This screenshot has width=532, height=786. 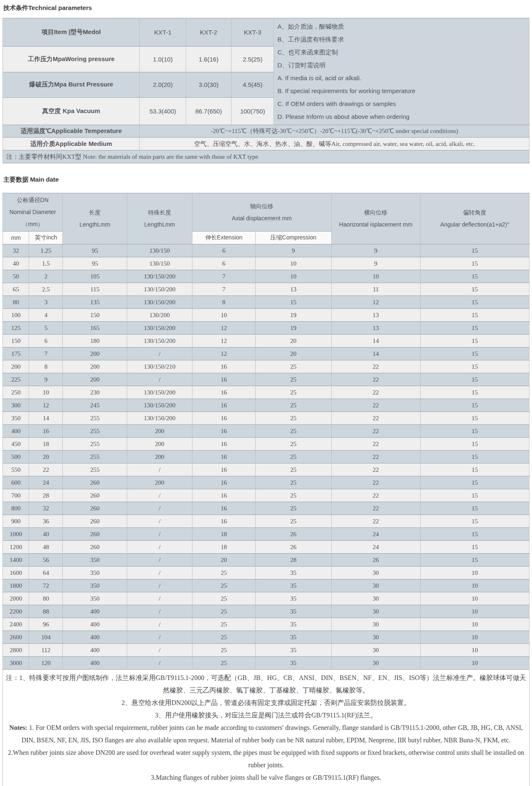 I want to click on note-line-cn: 3、用户使用橡胶接头，对应法兰应是阀门法兰或符合GB/T9115.1(RF)法兰…, so click(x=266, y=715).